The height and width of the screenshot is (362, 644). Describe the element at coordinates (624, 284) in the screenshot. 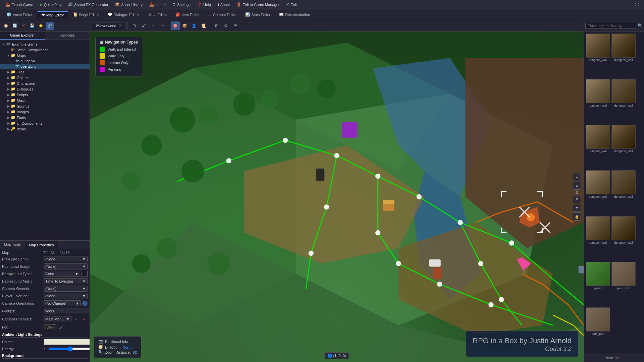

I see `tile-item-12: path_fork` at that location.